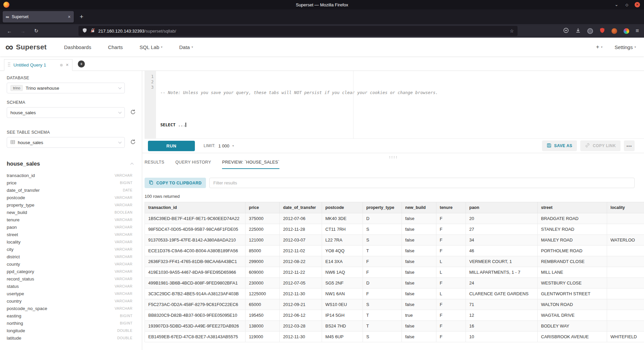 This screenshot has height=350, width=644. I want to click on database-select: trino Trino warehouse, so click(66, 88).